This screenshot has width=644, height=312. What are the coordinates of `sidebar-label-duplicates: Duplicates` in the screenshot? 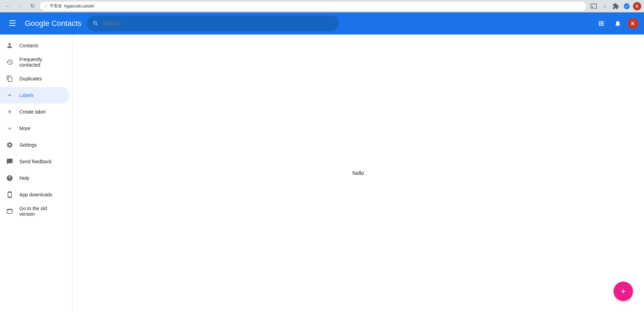 It's located at (41, 79).